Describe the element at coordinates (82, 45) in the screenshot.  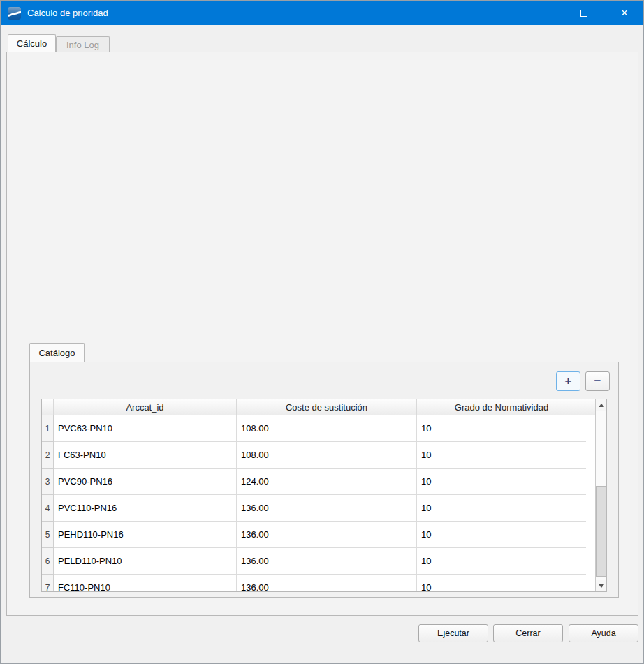
I see `tab-info-log: Info Log` at that location.